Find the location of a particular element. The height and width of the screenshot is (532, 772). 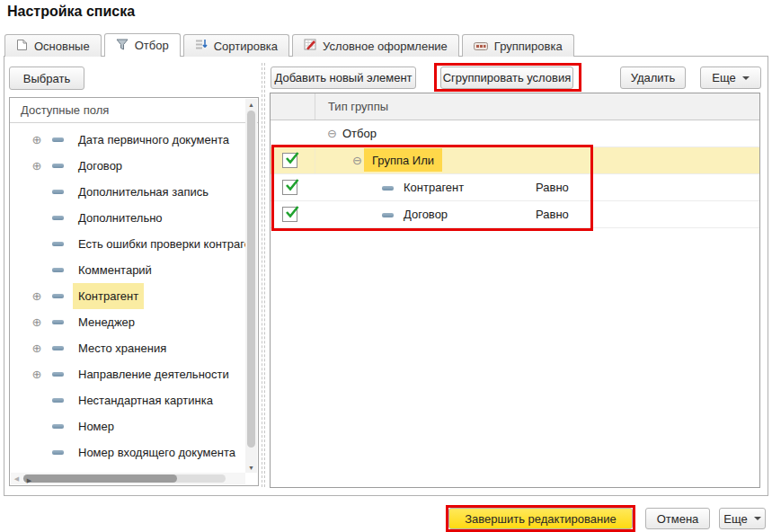

table-row-gruppa-ili: ⊖ Группа Или is located at coordinates (515, 161).